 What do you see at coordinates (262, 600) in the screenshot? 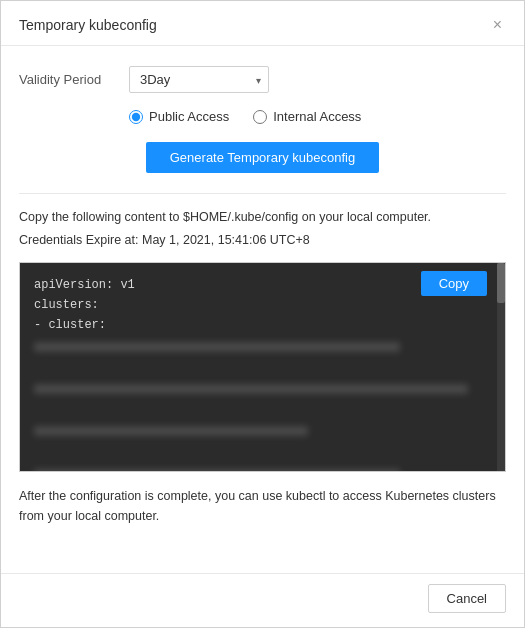
I see `modal-footer: Cancel` at bounding box center [262, 600].